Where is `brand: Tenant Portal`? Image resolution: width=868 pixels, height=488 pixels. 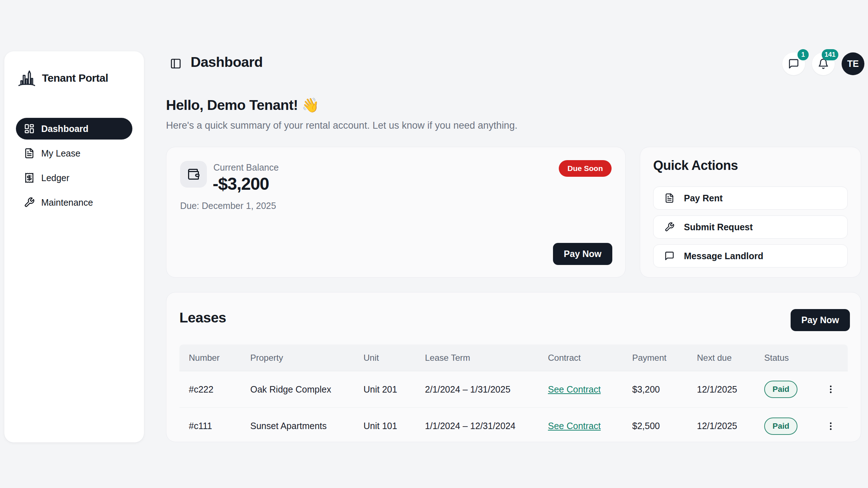 brand: Tenant Portal is located at coordinates (74, 78).